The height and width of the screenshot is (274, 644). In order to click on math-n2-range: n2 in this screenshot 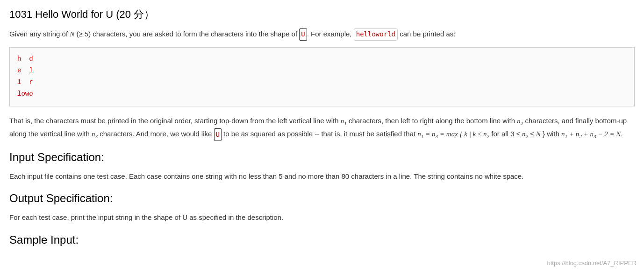, I will do `click(525, 134)`.